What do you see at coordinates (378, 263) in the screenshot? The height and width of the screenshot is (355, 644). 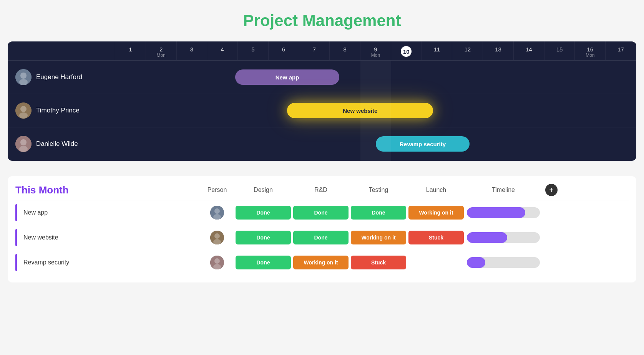 I see `testing-status: Stuck` at bounding box center [378, 263].